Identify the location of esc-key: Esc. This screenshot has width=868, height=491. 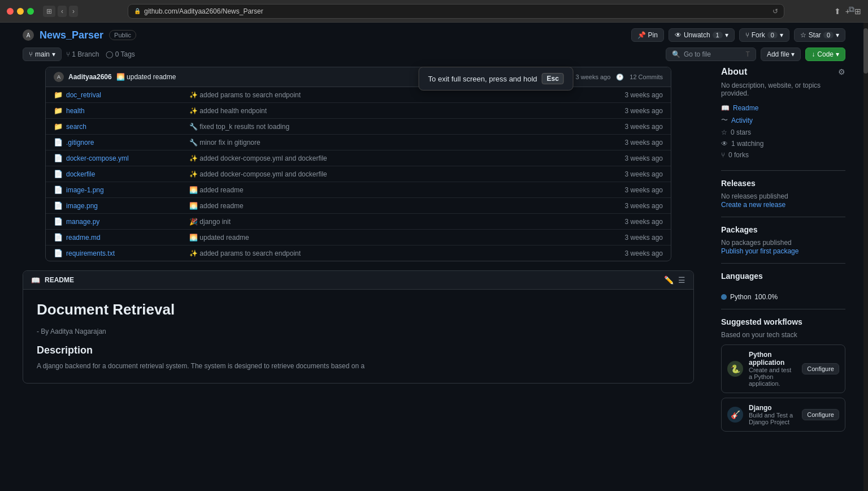
(553, 79).